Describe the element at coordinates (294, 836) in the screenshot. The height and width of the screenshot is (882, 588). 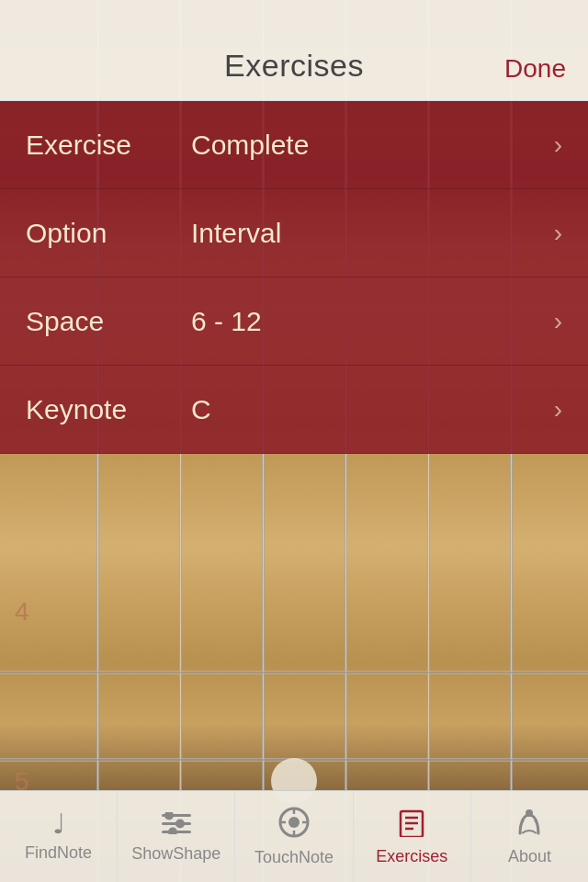
I see `tab-touchnote: TouchNote` at that location.